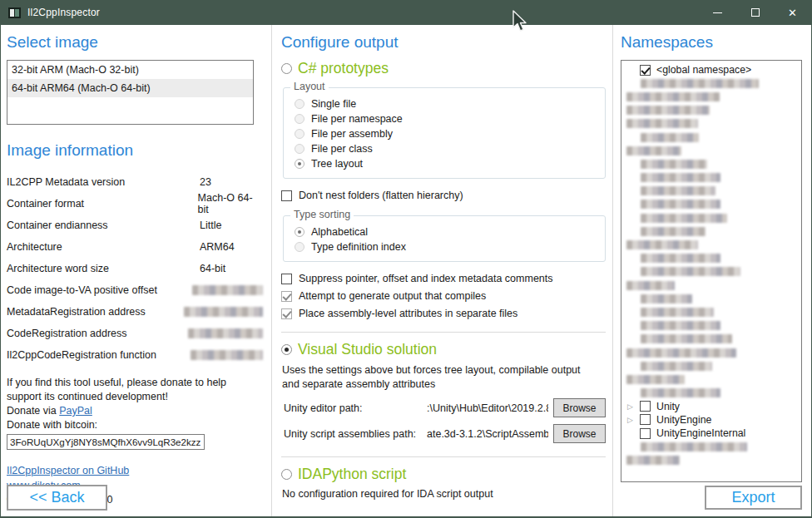 The image size is (812, 518). Describe the element at coordinates (444, 313) in the screenshot. I see `output-checkbox: Place assembly-level attributes in separ…` at that location.